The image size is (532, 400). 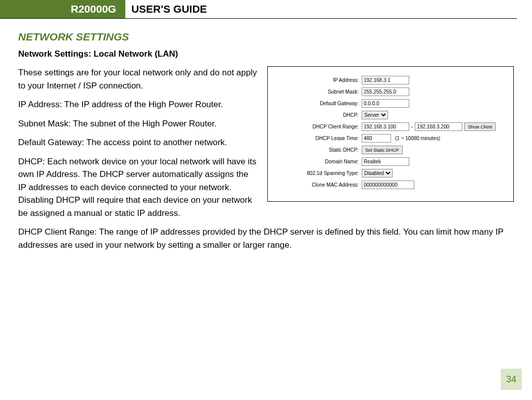 I want to click on show-client-button: Show Client, so click(x=480, y=126).